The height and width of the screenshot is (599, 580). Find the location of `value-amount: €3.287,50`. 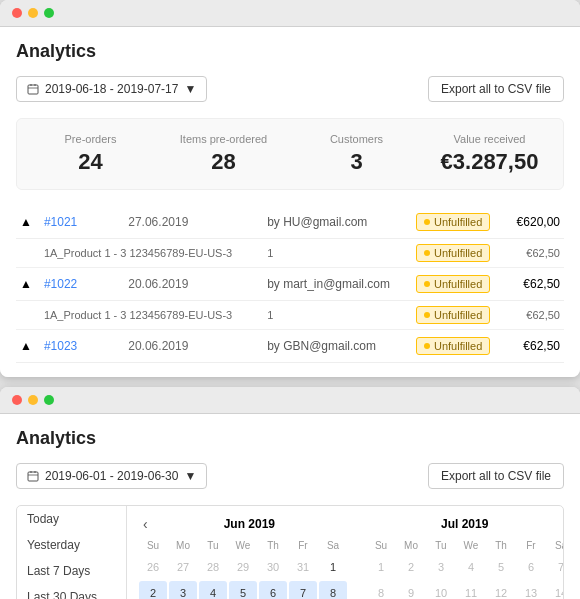

value-amount: €3.287,50 is located at coordinates (490, 162).